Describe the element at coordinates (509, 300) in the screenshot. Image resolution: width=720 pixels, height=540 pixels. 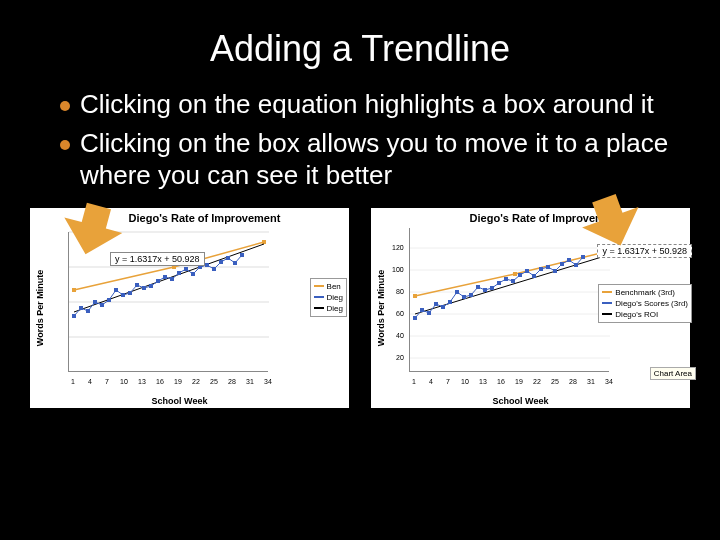
I see `plot-area: 12010080604020 147101316192225283134` at that location.